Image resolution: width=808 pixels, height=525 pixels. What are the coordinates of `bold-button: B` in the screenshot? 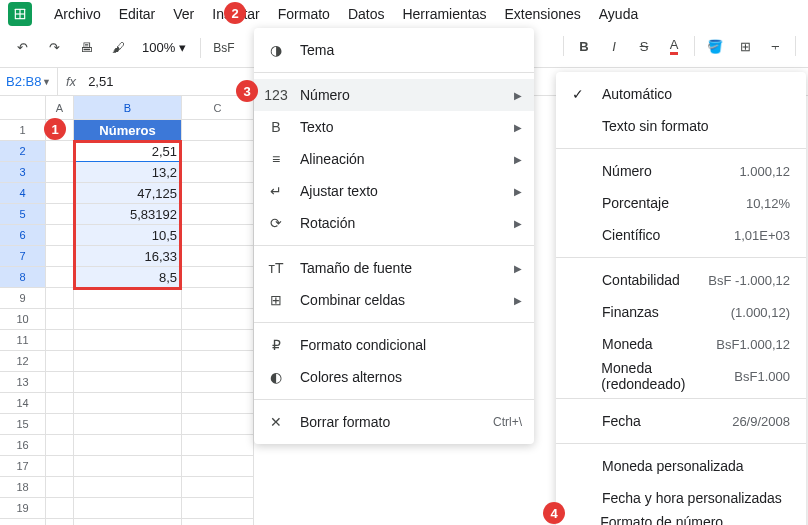 It's located at (584, 46).